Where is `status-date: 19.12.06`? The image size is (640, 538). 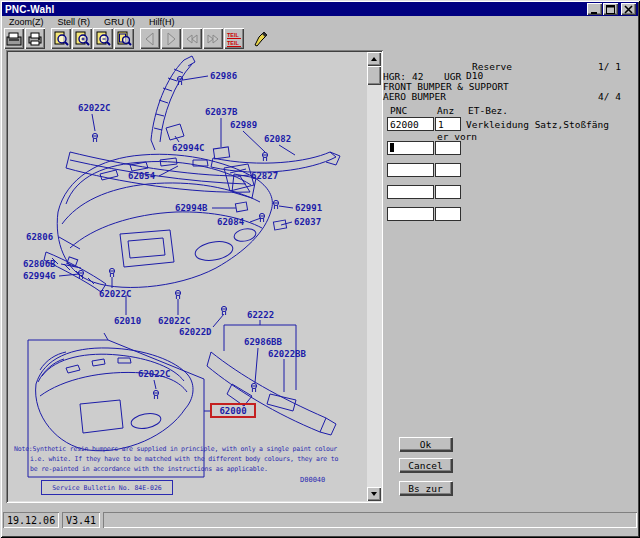 status-date: 19.12.06 is located at coordinates (31, 520).